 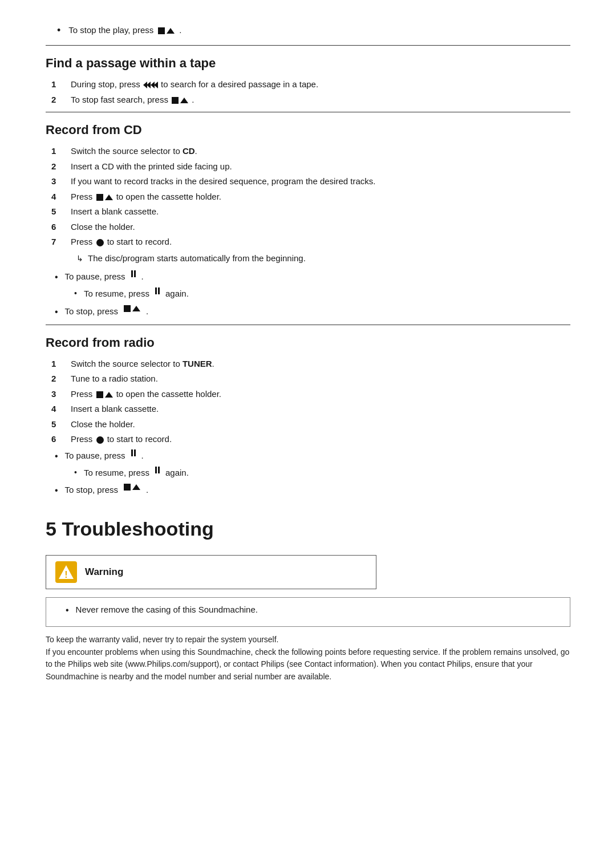 What do you see at coordinates (308, 658) in the screenshot?
I see `footer-text: To keep the warranty valid, never try to…` at bounding box center [308, 658].